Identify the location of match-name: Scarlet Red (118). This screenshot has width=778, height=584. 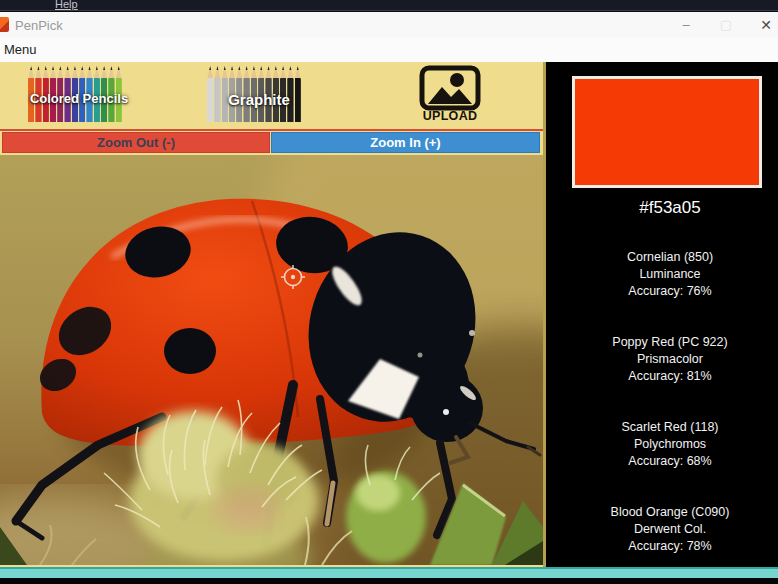
(670, 428).